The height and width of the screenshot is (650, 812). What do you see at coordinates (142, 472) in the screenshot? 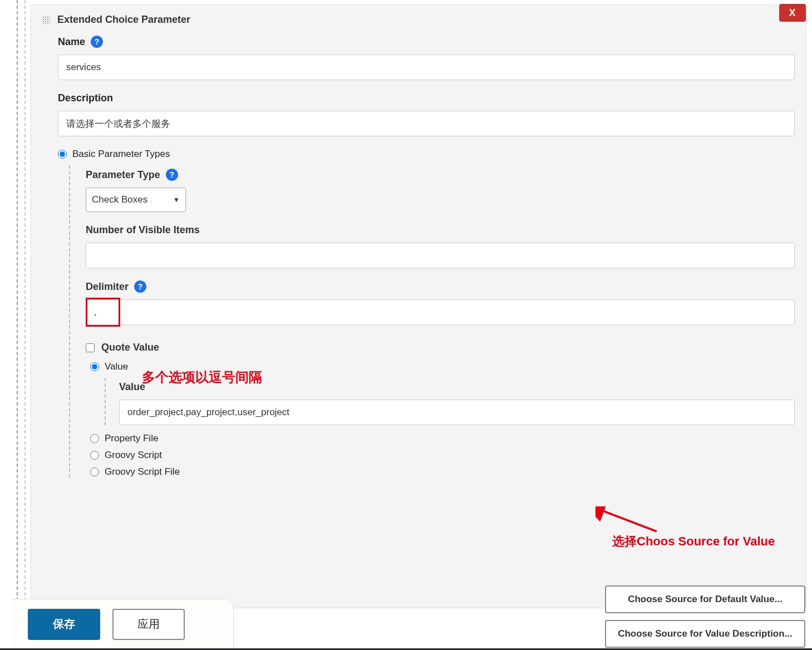
I see `groovy-script-file-label: Groovy Script File` at bounding box center [142, 472].